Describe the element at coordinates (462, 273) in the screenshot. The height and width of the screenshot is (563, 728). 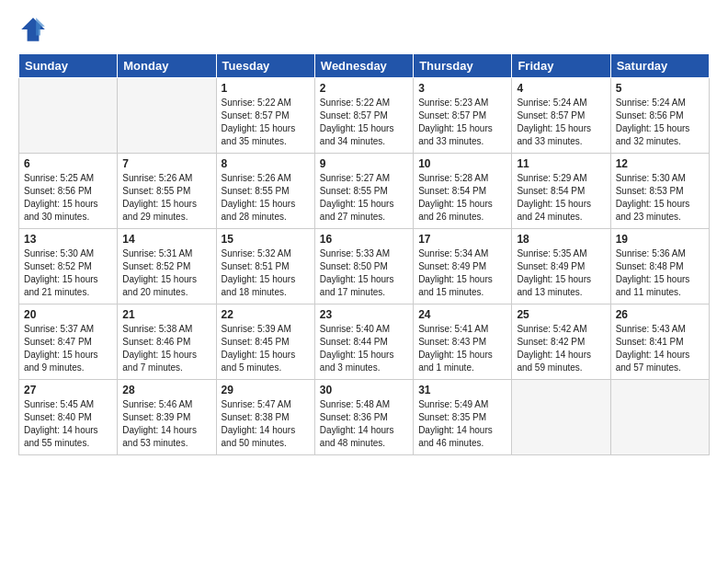
I see `cell-info: Sunrise: 5:34 AMSunset: 8:49 PMDaylight:…` at that location.